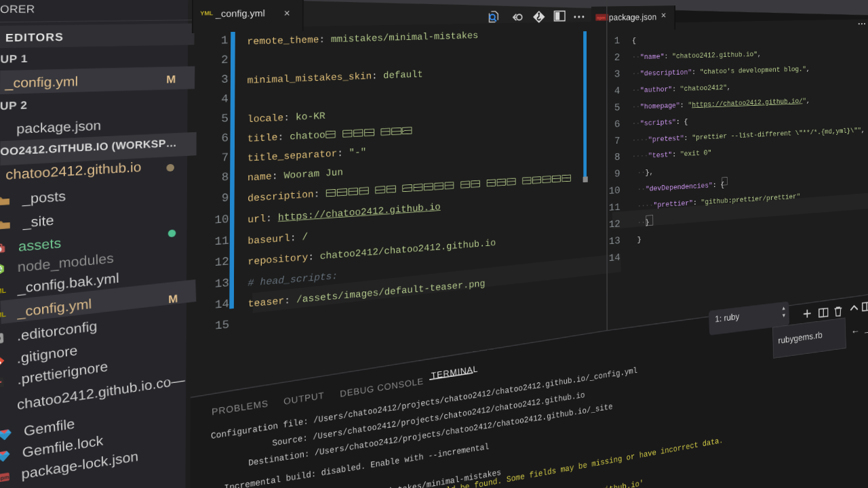  Describe the element at coordinates (601, 18) in the screenshot. I see `svg-text: npm` at that location.